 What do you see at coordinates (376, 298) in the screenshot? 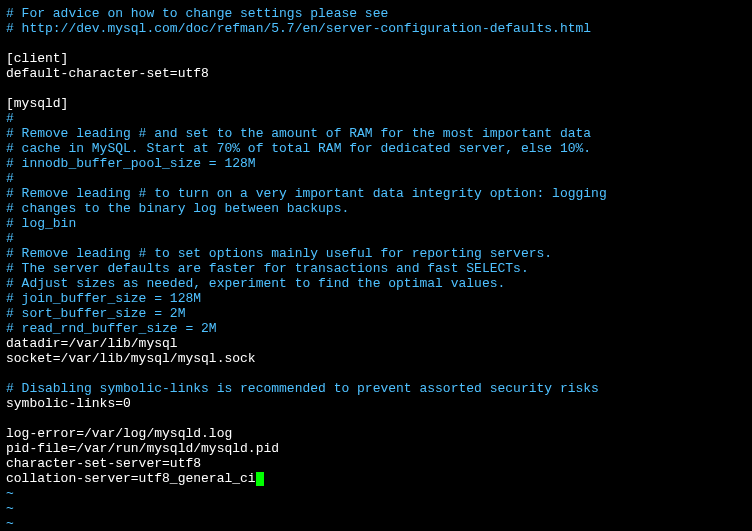
I see `config-comment-line: # join_buffer_size = 128M` at bounding box center [376, 298].